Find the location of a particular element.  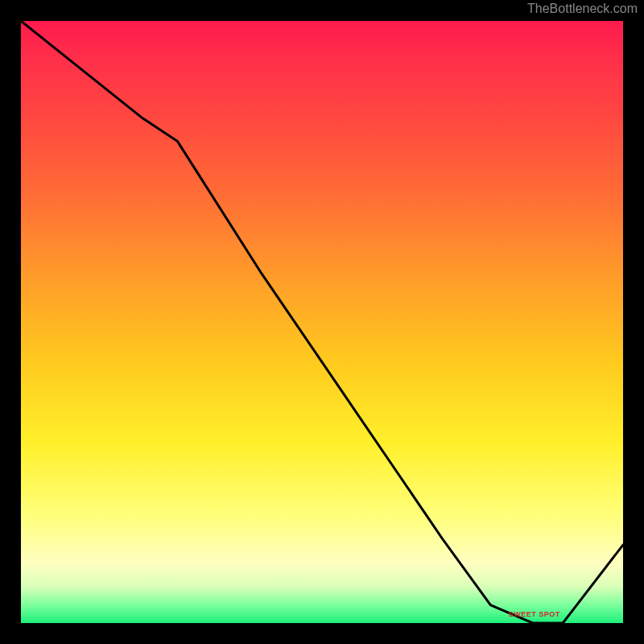

sweet-spot-label: SWEET SPOT is located at coordinates (535, 614).